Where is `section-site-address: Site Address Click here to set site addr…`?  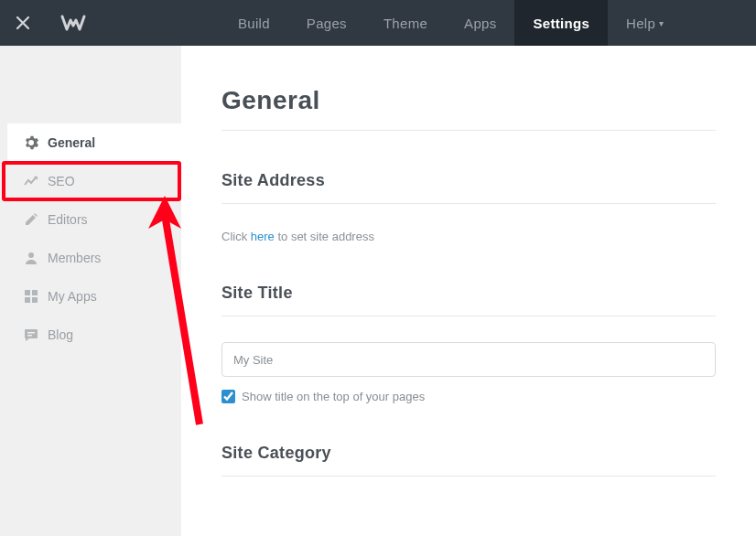 section-site-address: Site Address Click here to set site addr… is located at coordinates (469, 207).